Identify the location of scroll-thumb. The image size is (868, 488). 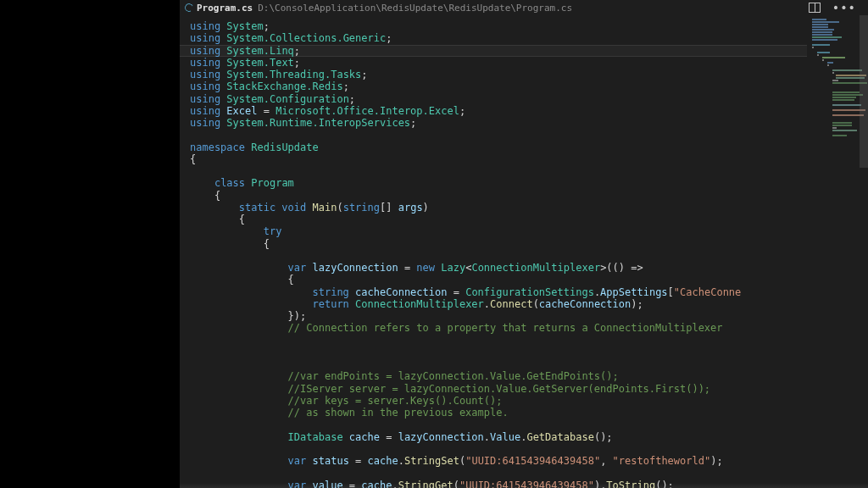
(864, 92).